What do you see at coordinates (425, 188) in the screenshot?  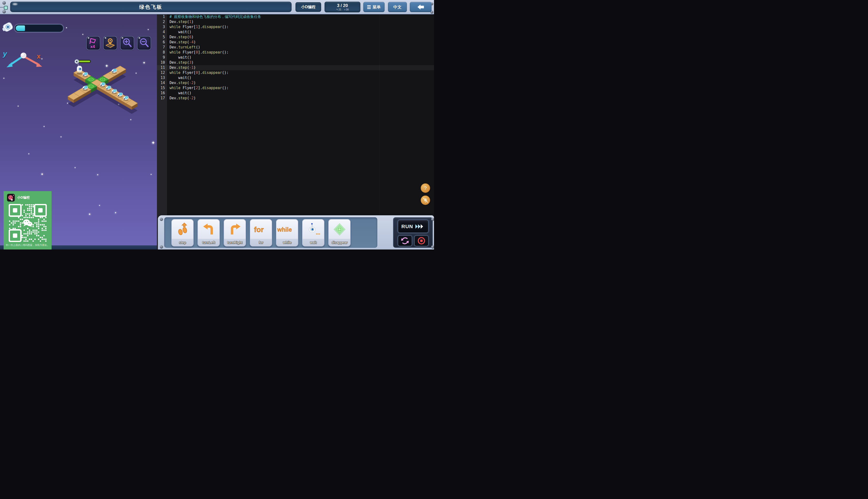 I see `help-button: ?` at bounding box center [425, 188].